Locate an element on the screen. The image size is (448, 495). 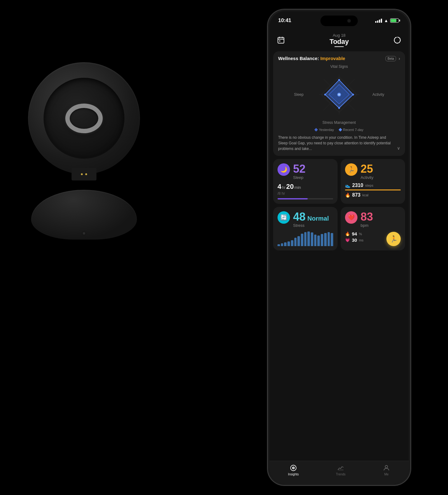
calories-row: 🔥 873 kcal is located at coordinates (373, 195).